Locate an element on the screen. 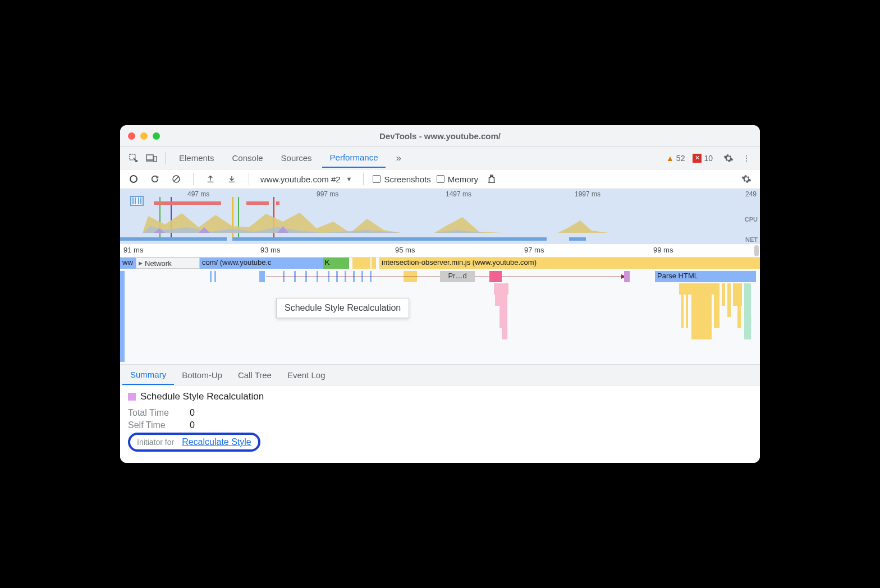 The image size is (880, 588). block: ww is located at coordinates (128, 263).